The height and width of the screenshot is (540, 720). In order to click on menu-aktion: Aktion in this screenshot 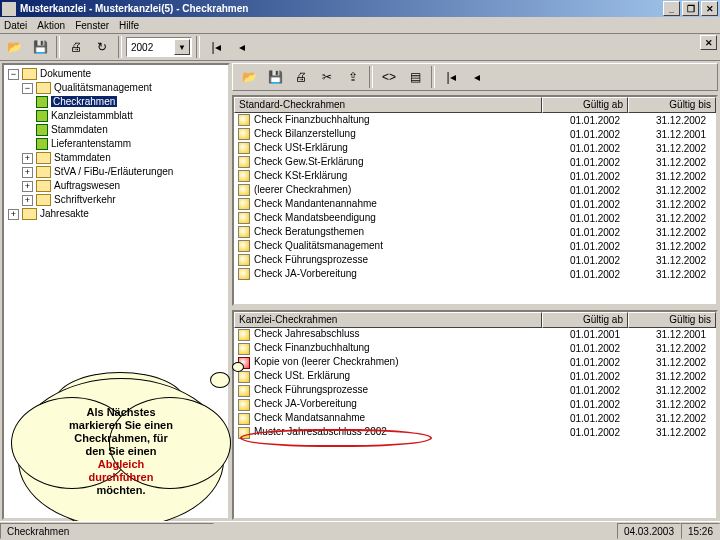, I will do `click(51, 26)`.